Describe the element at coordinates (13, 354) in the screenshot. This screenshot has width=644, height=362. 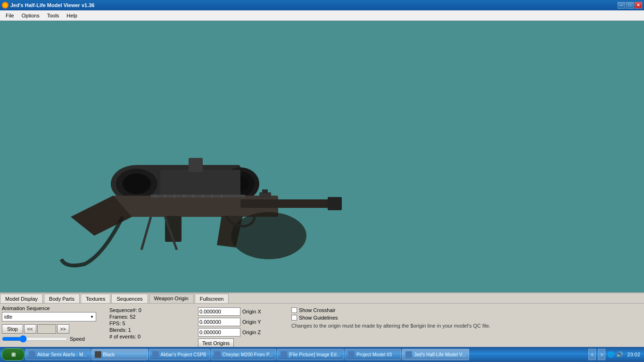
I see `start-label: ⊞` at that location.